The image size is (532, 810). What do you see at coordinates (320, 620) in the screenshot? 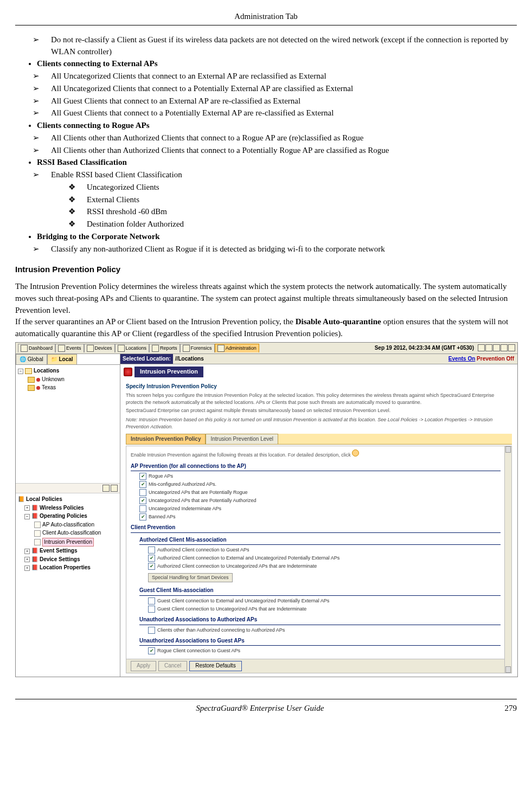
I see `sub-section-title: Unauthorized Associations to Authorized …` at bounding box center [320, 620].